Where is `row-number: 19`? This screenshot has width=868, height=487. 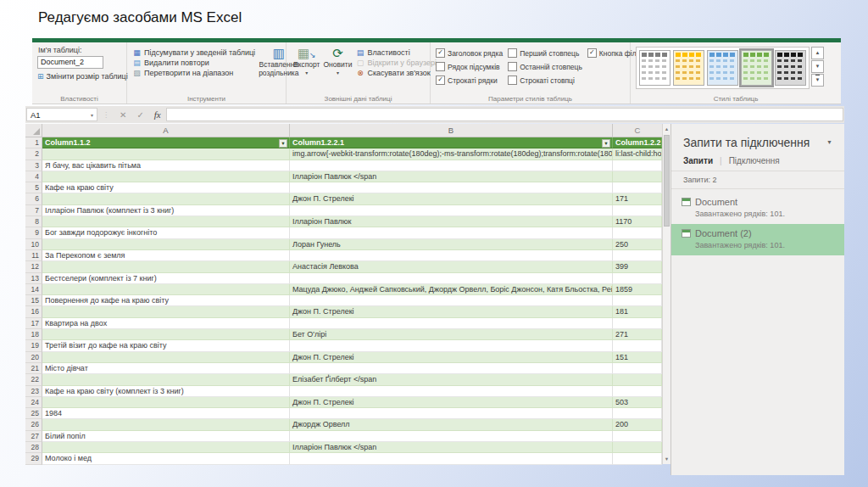
row-number: 19 is located at coordinates (34, 346).